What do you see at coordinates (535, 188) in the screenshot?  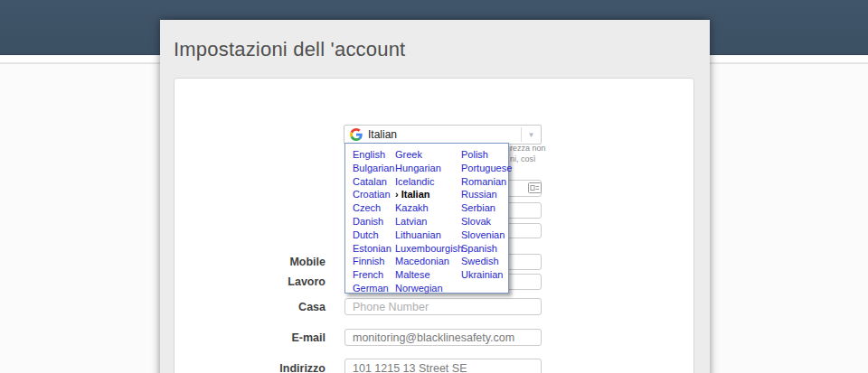 I see `contact-card-icon` at bounding box center [535, 188].